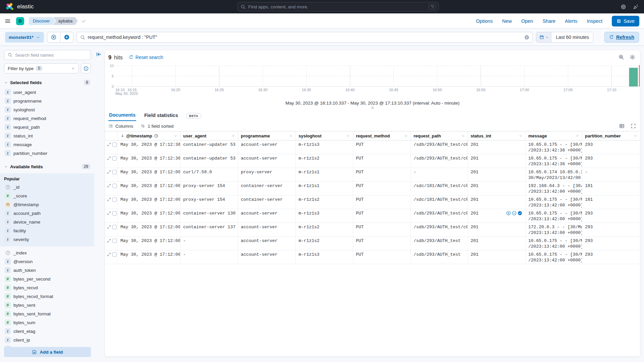 The image size is (644, 362). I want to click on field-item-device_name: tdevice_name, so click(48, 222).